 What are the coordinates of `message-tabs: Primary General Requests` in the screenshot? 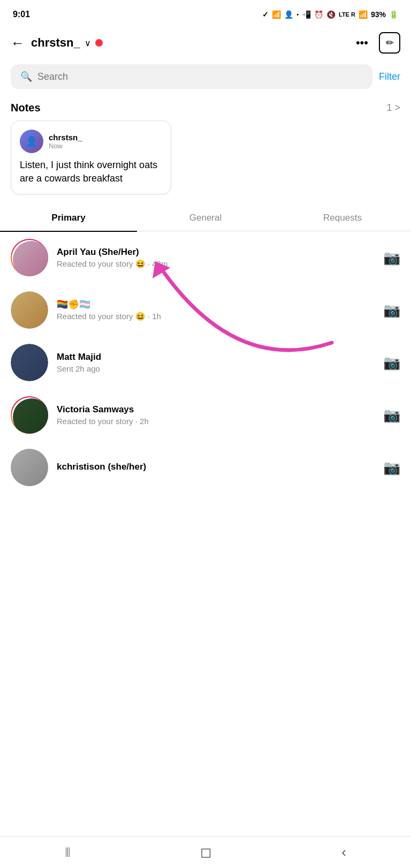 It's located at (206, 218).